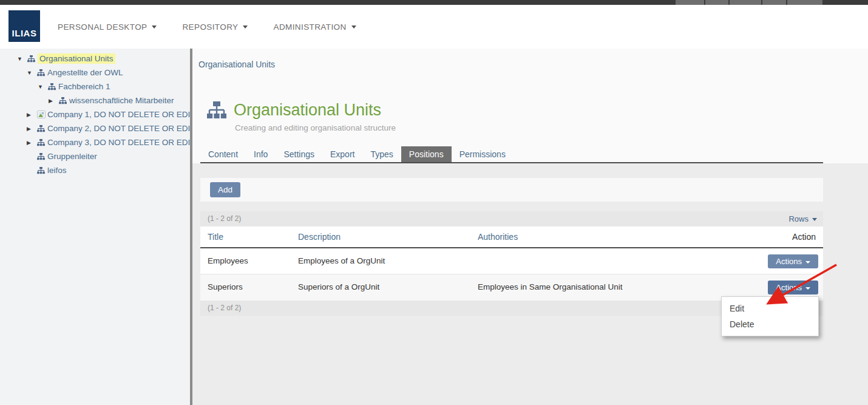 The height and width of the screenshot is (405, 868). I want to click on nav-label: REPOSITORY, so click(210, 27).